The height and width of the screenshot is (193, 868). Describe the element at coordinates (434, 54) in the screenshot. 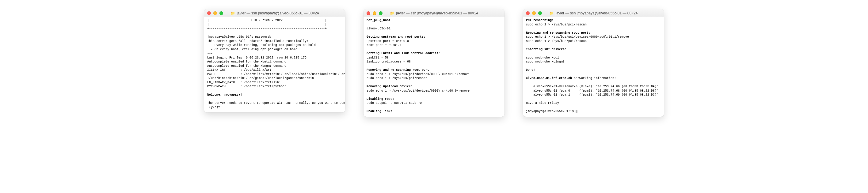

I see `terminal-line: Getting LnkCtl and link control address:` at that location.